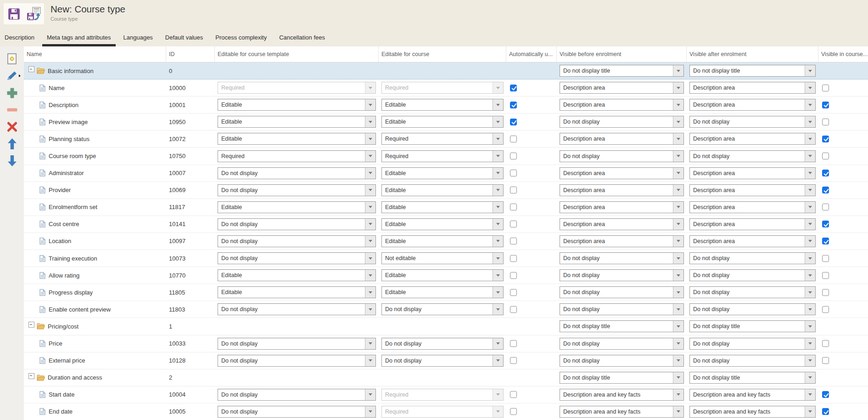 This screenshot has height=420, width=868. What do you see at coordinates (12, 144) in the screenshot?
I see `move-up-button` at bounding box center [12, 144].